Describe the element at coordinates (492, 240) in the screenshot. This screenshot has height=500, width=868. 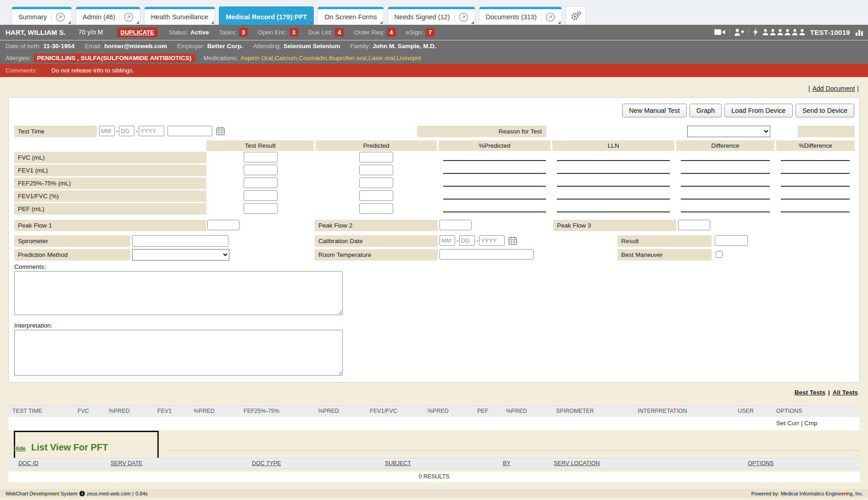
I see `calibration-year-input` at that location.